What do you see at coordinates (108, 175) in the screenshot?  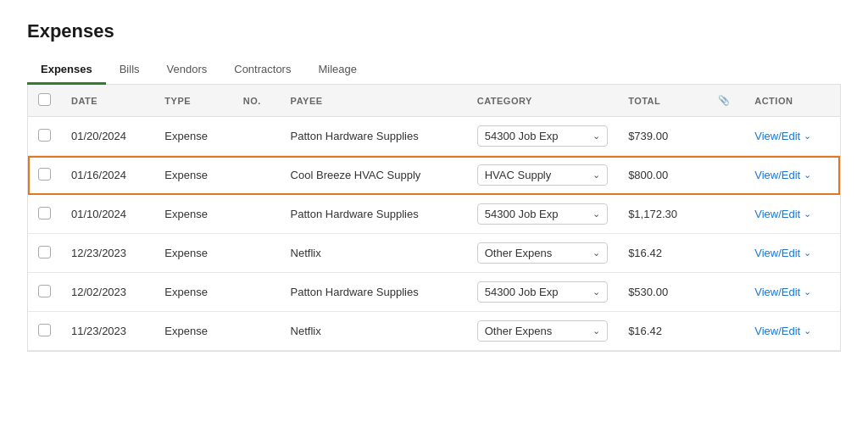 I see `row-date: 01/16/2024` at bounding box center [108, 175].